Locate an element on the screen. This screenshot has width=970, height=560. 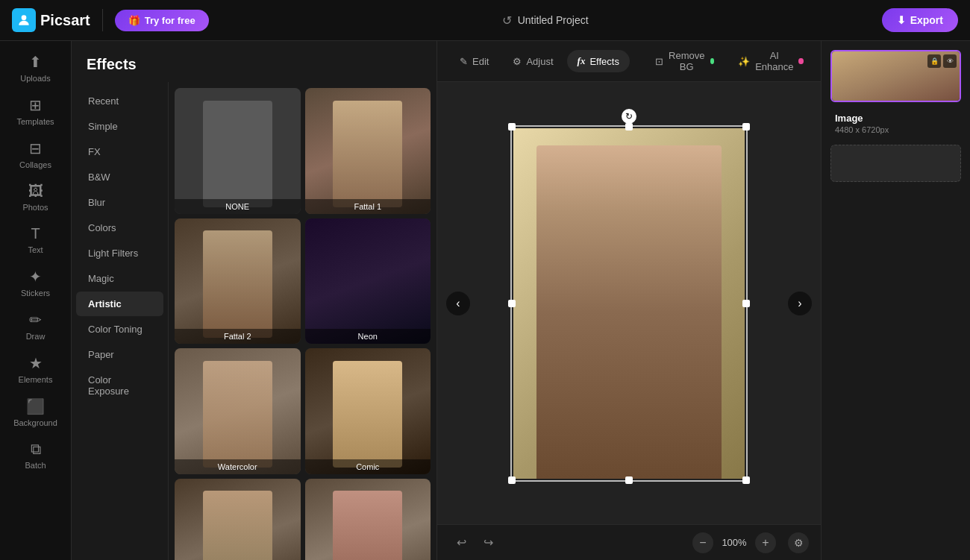
right-panel: 🔒 👁 Image 4480 x 6720px is located at coordinates (895, 301).